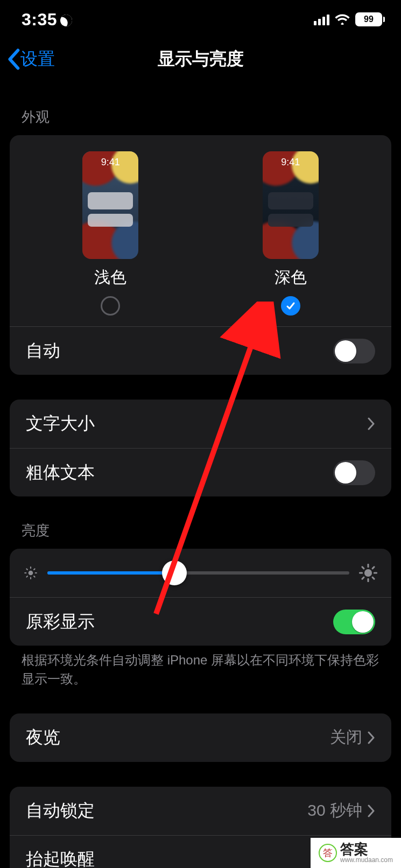 The height and width of the screenshot is (868, 401). I want to click on auto-lock-row: 自动锁定 30 秒钟, so click(200, 811).